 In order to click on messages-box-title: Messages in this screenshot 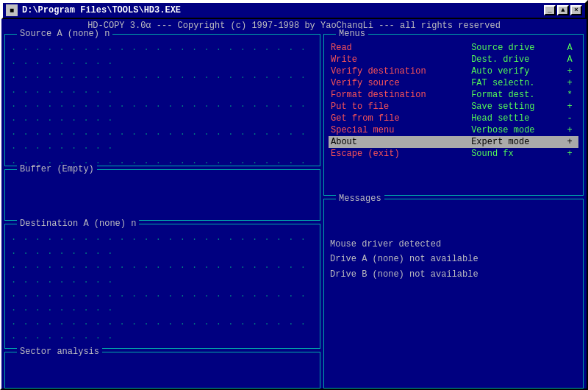, I will do `click(360, 199)`.